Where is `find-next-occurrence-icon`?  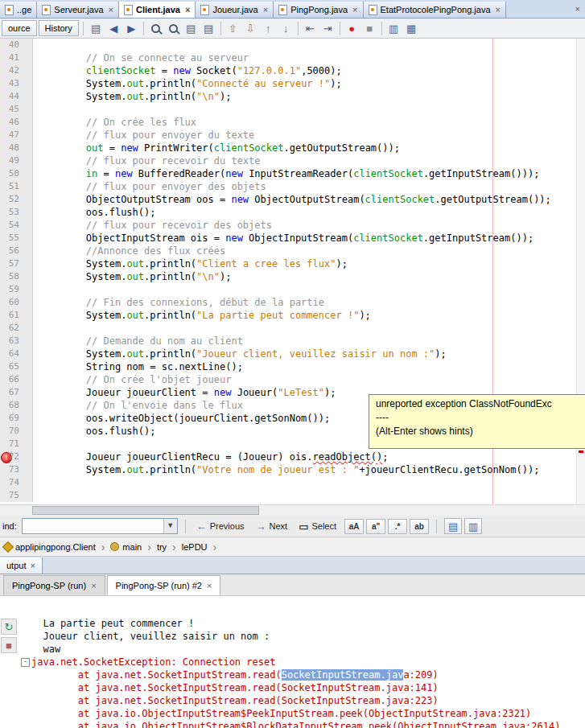
find-next-occurrence-icon is located at coordinates (174, 28).